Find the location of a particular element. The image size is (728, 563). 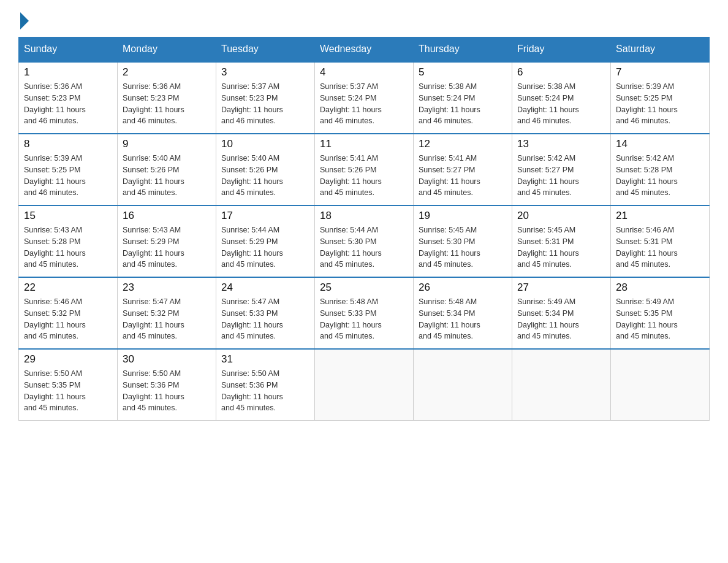

day-info: Sunrise: 5:48 AMSunset: 5:34 PMDaylight:… is located at coordinates (450, 319).